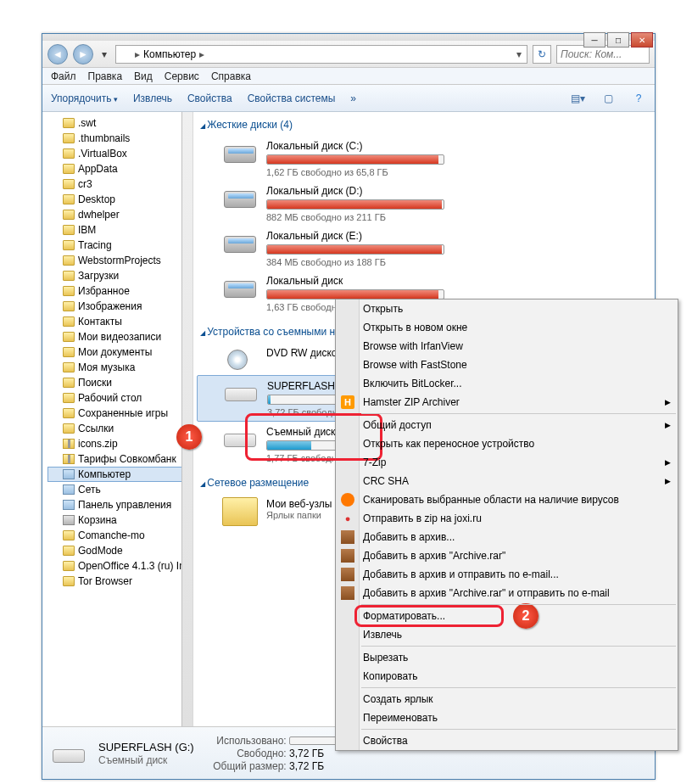  Describe the element at coordinates (321, 54) in the screenshot. I see `breadcrumb: ▸ Компьютер ▸ ▾` at that location.